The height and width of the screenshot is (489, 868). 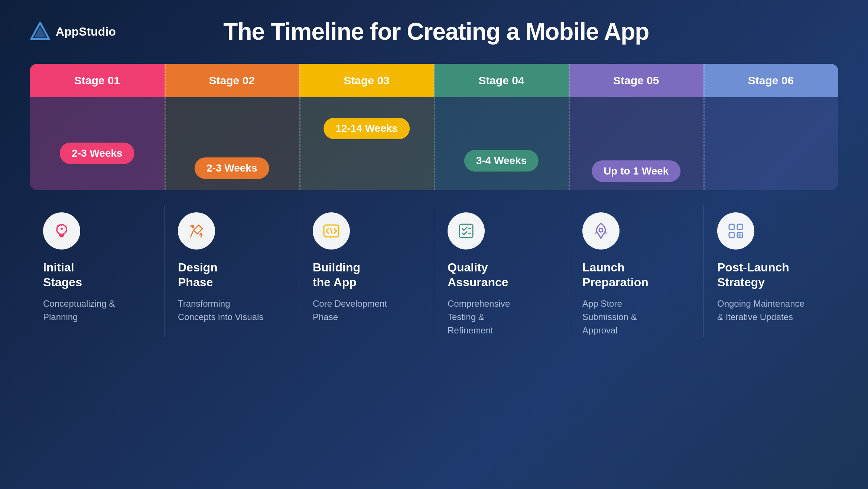 What do you see at coordinates (232, 310) in the screenshot?
I see `card-design-desc: TransformingConcepts into Visuals` at bounding box center [232, 310].